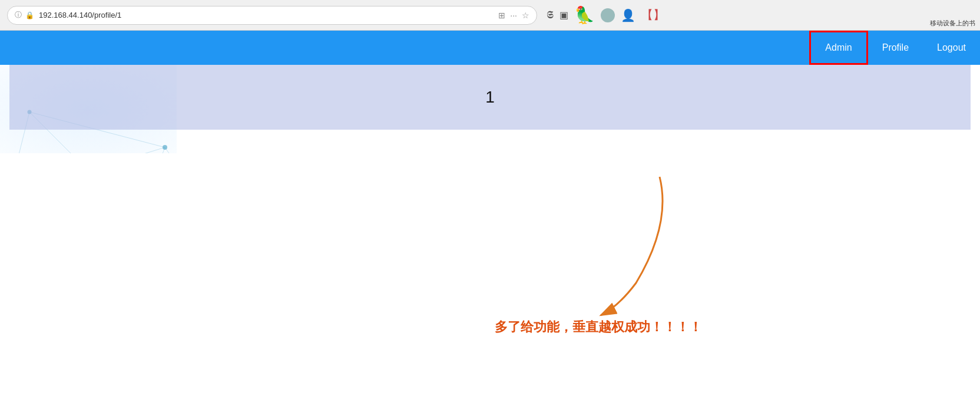 This screenshot has height=412, width=980. I want to click on nav-logout: Logout, so click(952, 48).